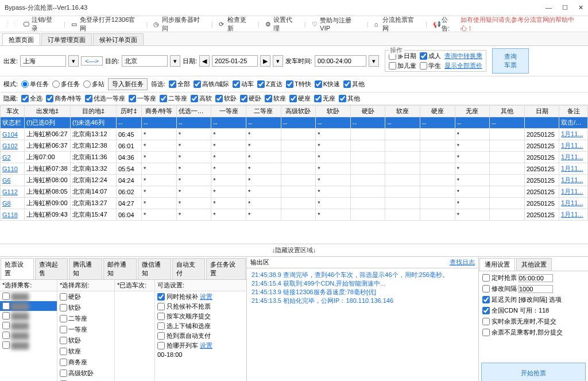  I want to click on hide-premfirst: 优选一等座, so click(105, 99).